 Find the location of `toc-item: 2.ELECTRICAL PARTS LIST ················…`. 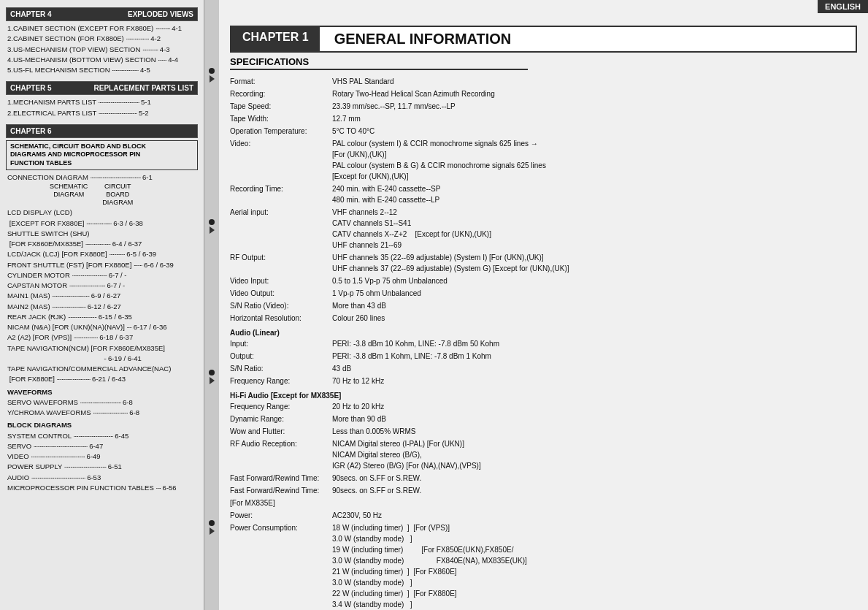

toc-item: 2.ELECTRICAL PARTS LIST ················… is located at coordinates (102, 113).